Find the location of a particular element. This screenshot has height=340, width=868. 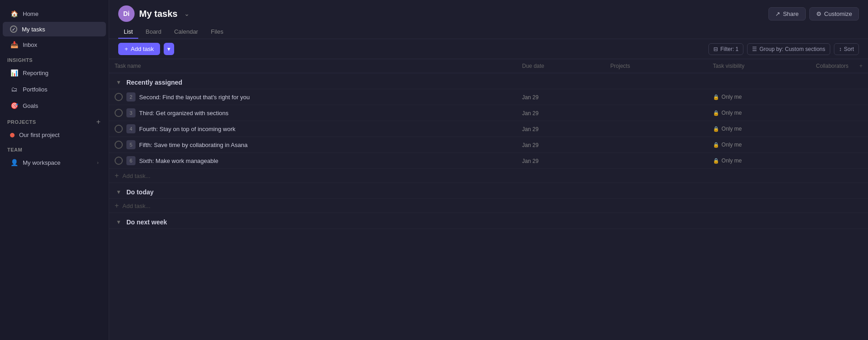

tab-list: List is located at coordinates (128, 32).